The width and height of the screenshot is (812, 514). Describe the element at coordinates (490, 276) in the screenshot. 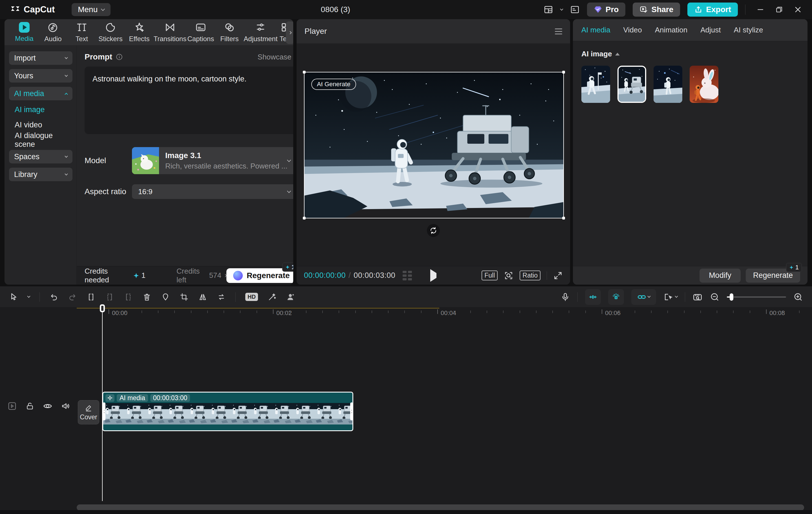

I see `full-view-button: Full` at that location.